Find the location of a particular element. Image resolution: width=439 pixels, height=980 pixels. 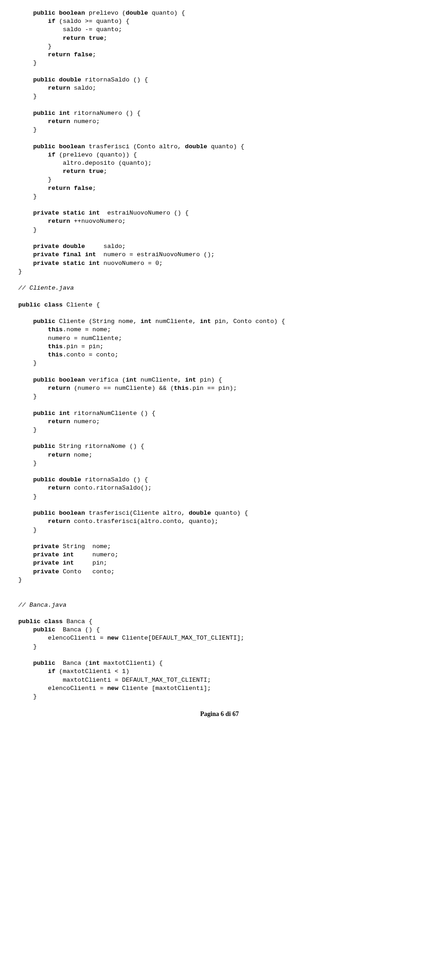

page-footer: Pagina 6 di 67 is located at coordinates (220, 715).